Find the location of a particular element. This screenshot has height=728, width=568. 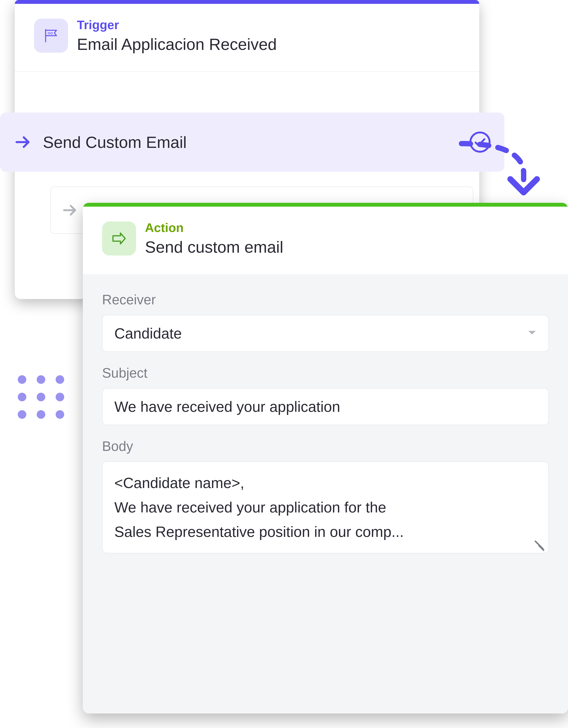

step-label: Send Custom Email is located at coordinates (251, 142).